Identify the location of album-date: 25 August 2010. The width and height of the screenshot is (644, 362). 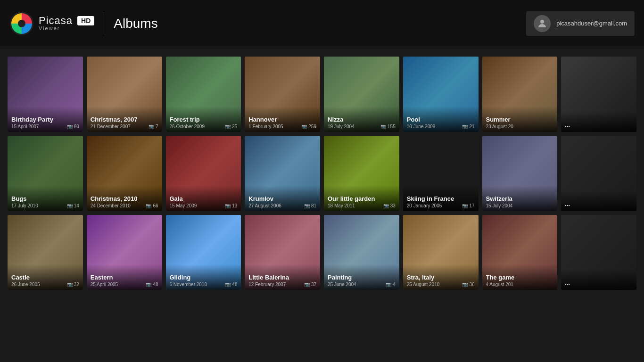
(423, 285).